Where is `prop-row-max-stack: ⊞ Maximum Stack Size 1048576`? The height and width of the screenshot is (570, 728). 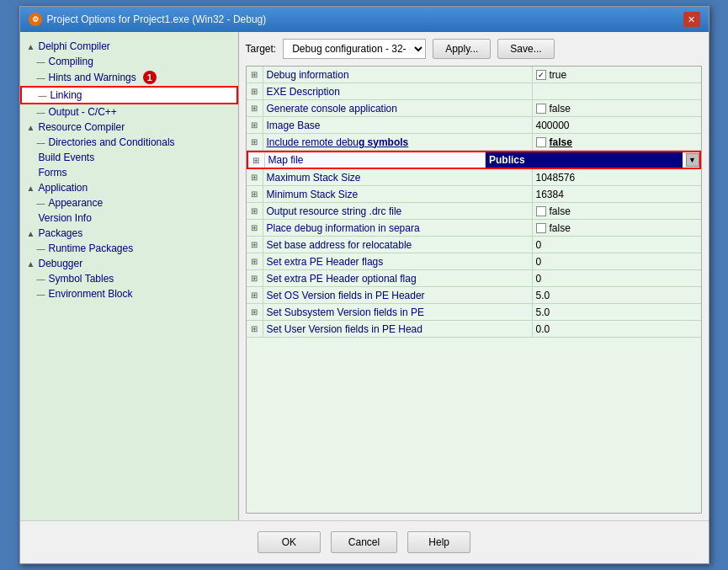 prop-row-max-stack: ⊞ Maximum Stack Size 1048576 is located at coordinates (474, 178).